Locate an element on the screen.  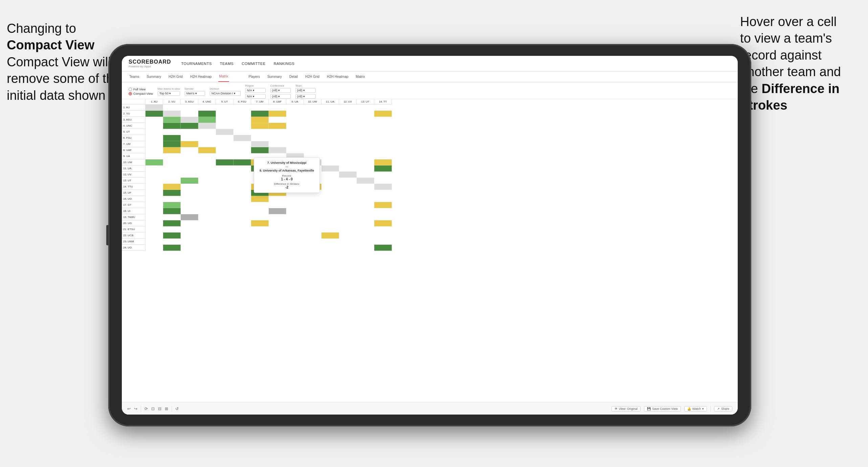
nav-committee: COMMITTEE is located at coordinates (254, 64).